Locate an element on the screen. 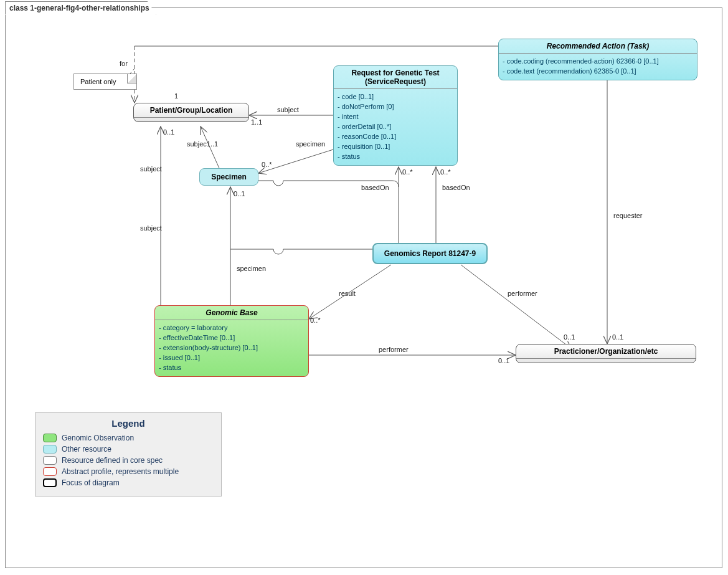 This screenshot has width=728, height=575. edge-label-for: for is located at coordinates (123, 64).